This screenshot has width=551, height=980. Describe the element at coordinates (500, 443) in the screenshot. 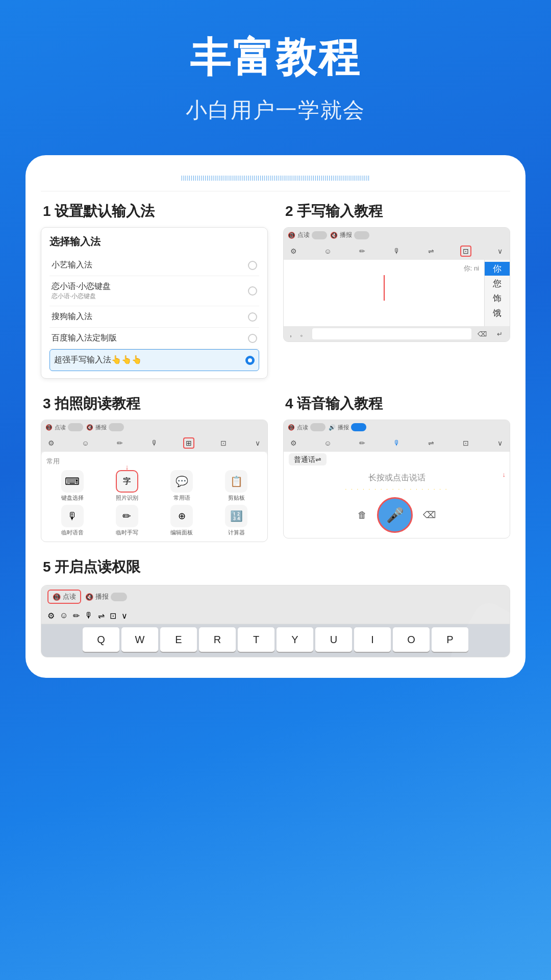

I see `voice-chevron-icon: ∨` at that location.